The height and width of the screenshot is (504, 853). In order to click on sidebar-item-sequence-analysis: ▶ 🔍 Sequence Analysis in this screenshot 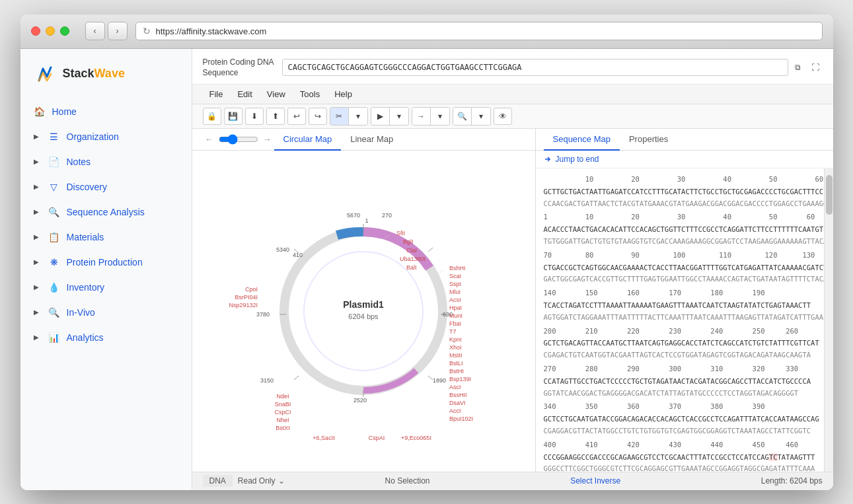, I will do `click(106, 212)`.